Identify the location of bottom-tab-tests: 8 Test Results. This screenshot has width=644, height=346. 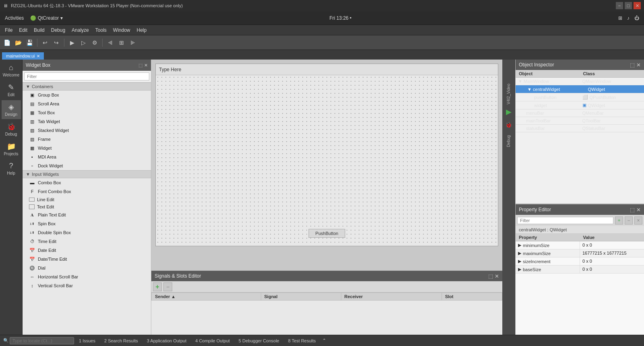
(302, 341).